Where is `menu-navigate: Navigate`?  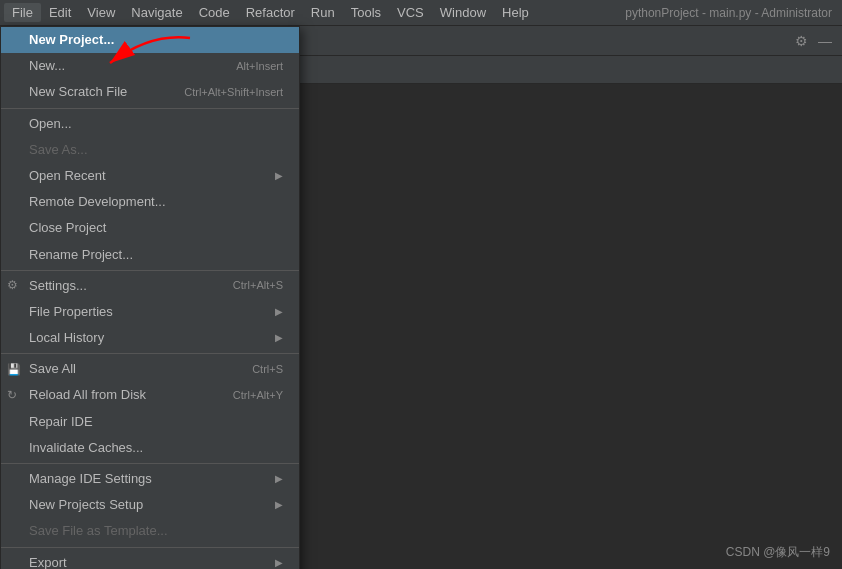
menu-navigate: Navigate is located at coordinates (156, 12).